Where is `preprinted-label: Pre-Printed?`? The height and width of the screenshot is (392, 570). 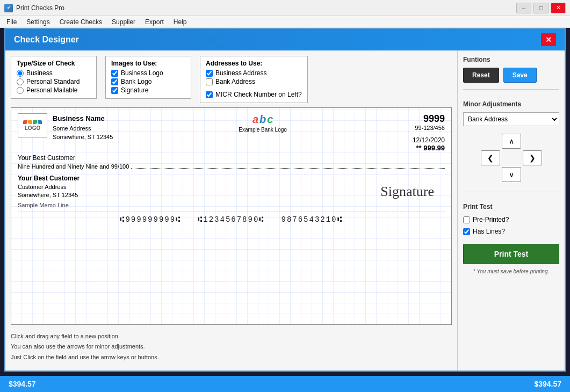
preprinted-label: Pre-Printed? is located at coordinates (491, 220).